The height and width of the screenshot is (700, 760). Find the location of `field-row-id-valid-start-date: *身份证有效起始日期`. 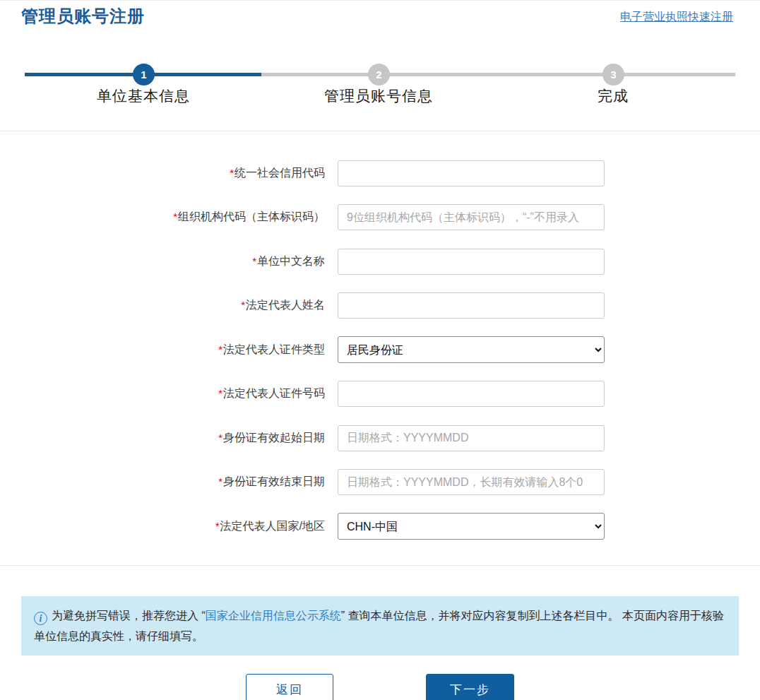

field-row-id-valid-start-date: *身份证有效起始日期 is located at coordinates (380, 438).